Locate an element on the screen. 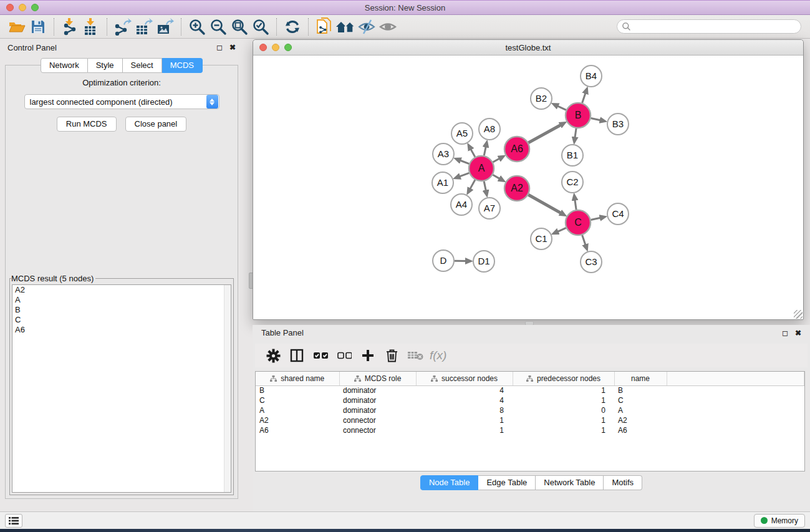 The height and width of the screenshot is (532, 810). graph-edge-A-A1 is located at coordinates (464, 175).